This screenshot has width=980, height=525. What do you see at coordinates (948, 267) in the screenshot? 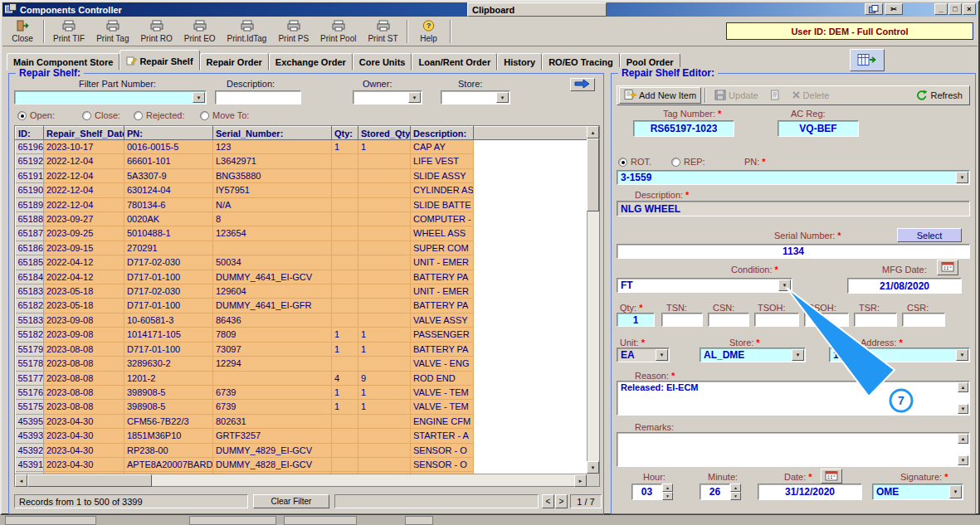
I see `mfg-calendar-button` at bounding box center [948, 267].